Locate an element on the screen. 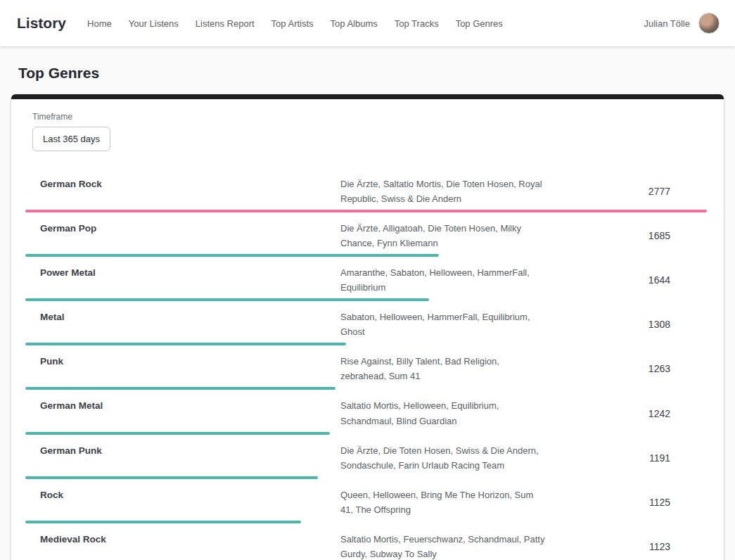  card-top-strip is located at coordinates (367, 97).